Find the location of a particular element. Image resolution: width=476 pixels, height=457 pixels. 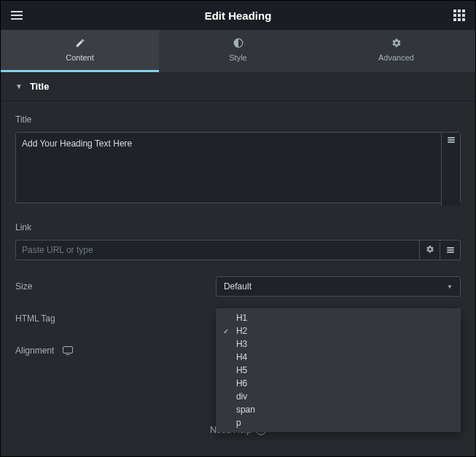

chevron-down-icon: ▼ is located at coordinates (450, 287).